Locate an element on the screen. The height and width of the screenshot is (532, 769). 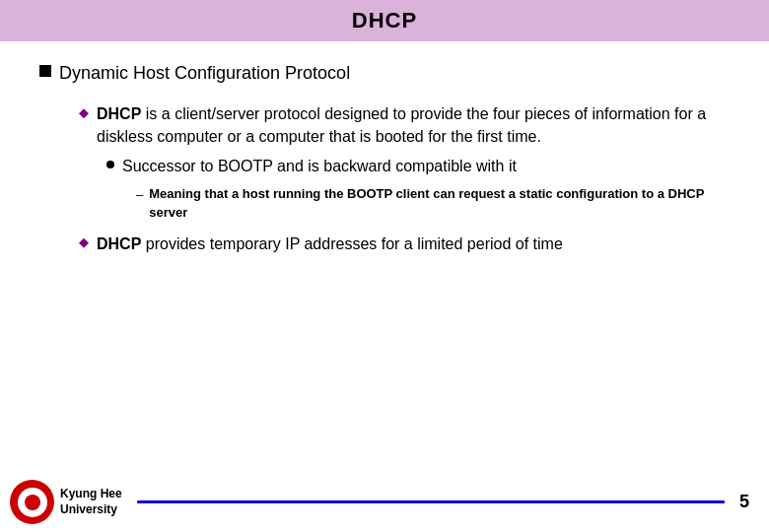
logo-circle is located at coordinates (32, 502).